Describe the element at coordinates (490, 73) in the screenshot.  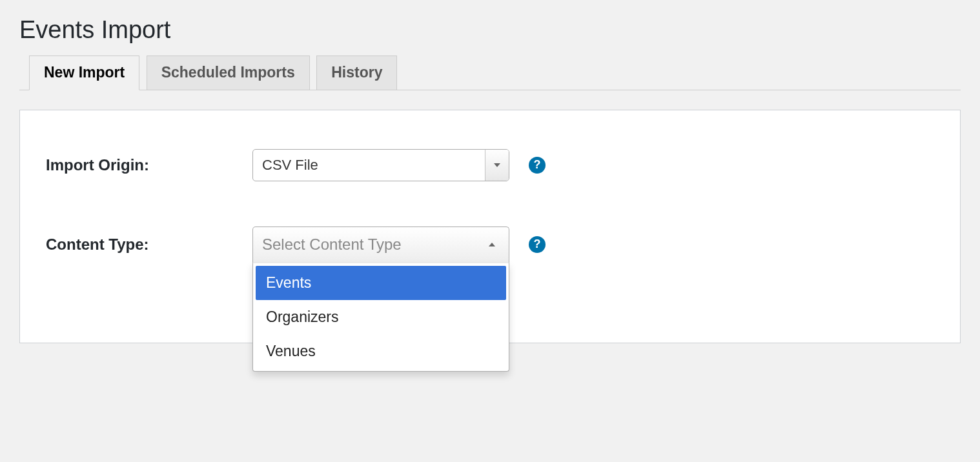
I see `tab-bar: New Import Scheduled Imports History` at that location.